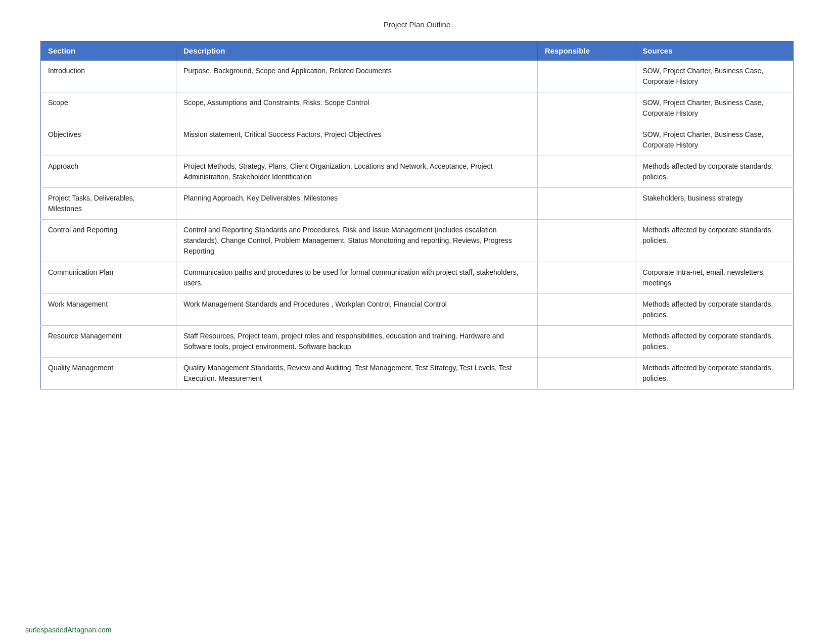 Image resolution: width=834 pixels, height=644 pixels. What do you see at coordinates (586, 51) in the screenshot?
I see `header-responsible: Responsible` at bounding box center [586, 51].